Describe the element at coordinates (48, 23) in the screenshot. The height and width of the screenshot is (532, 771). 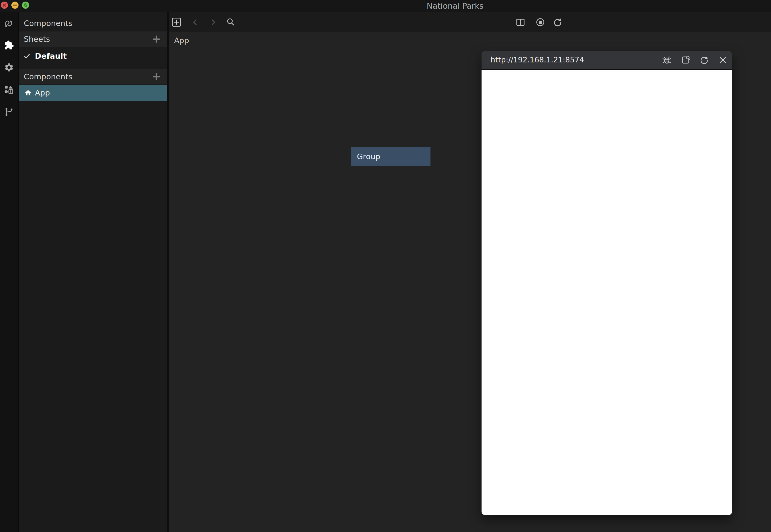
I see `panel-title: Components` at that location.